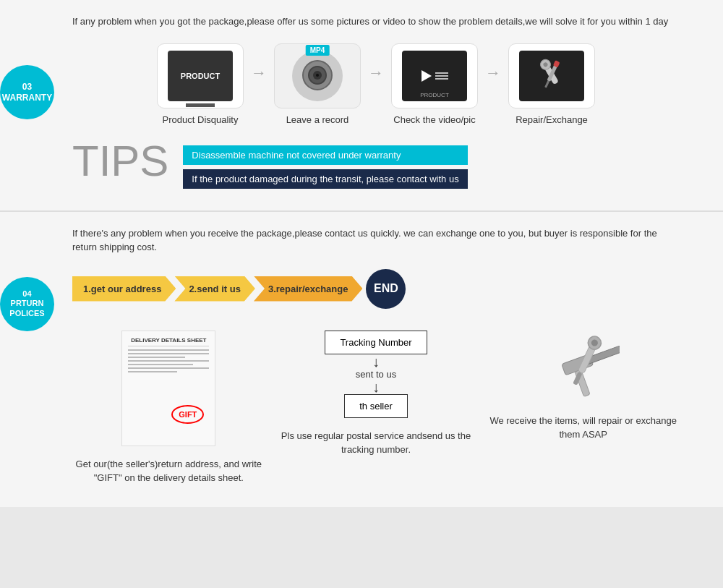 This screenshot has width=723, height=588. What do you see at coordinates (493, 73) in the screenshot?
I see `arrow3: →` at bounding box center [493, 73].